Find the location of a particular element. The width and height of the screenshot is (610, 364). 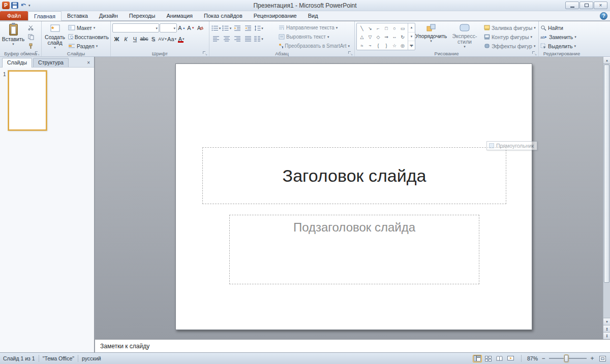

shape-icon: ╲ is located at coordinates (362, 28).